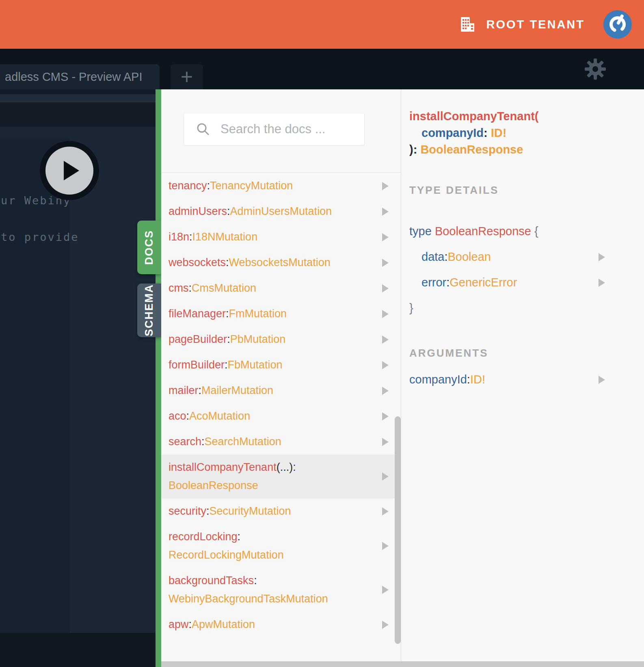 This screenshot has width=644, height=667. Describe the element at coordinates (527, 257) in the screenshot. I see `type-field-row: data: Boolean` at that location.